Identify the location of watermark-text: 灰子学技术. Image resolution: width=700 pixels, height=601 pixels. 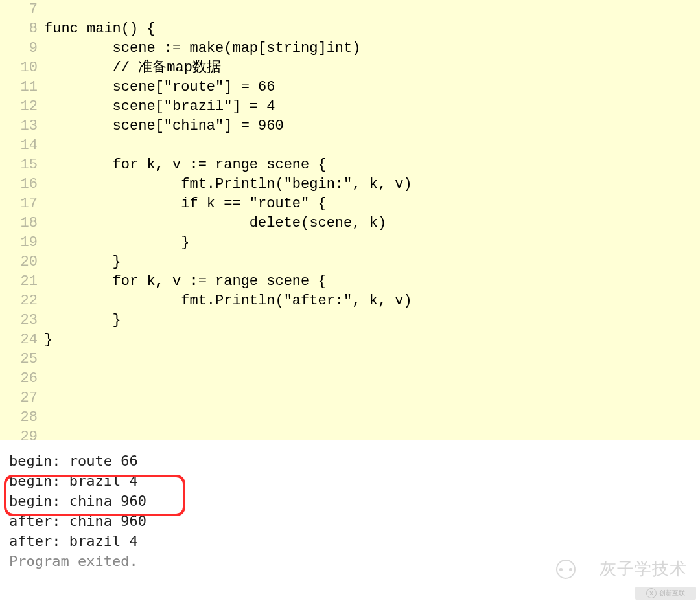
(643, 569).